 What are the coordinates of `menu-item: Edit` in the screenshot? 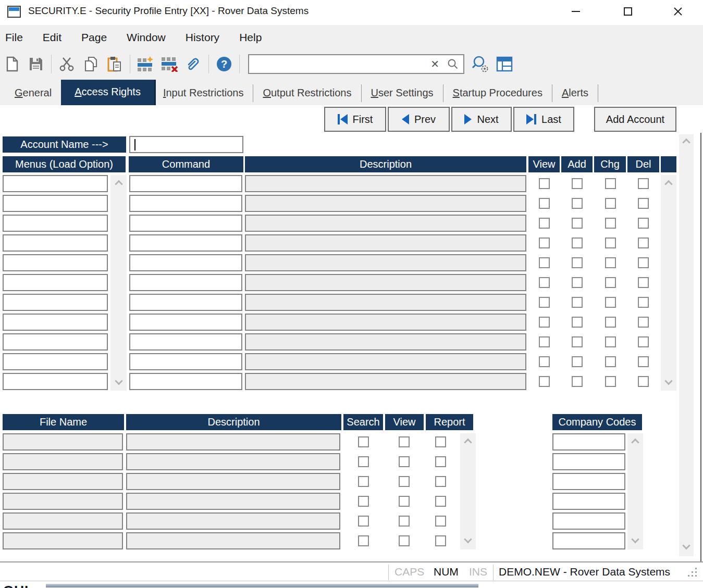 It's located at (52, 37).